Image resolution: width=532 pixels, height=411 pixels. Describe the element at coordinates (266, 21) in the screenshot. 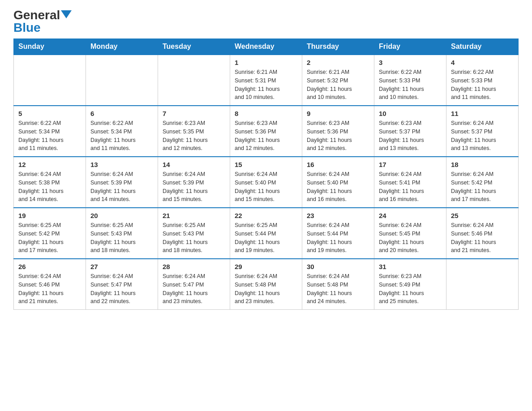

I see `page-header: General Blue` at that location.